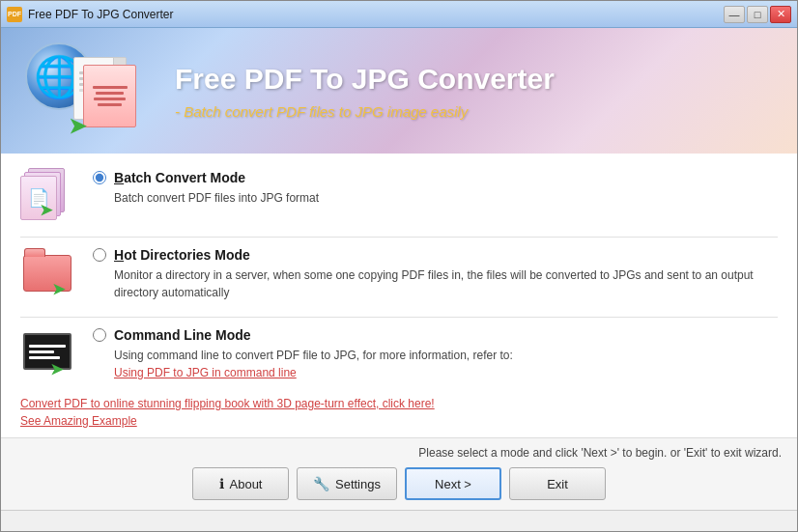  I want to click on button-row: ℹ About 🔧 Settings Next > Exit, so click(399, 484).